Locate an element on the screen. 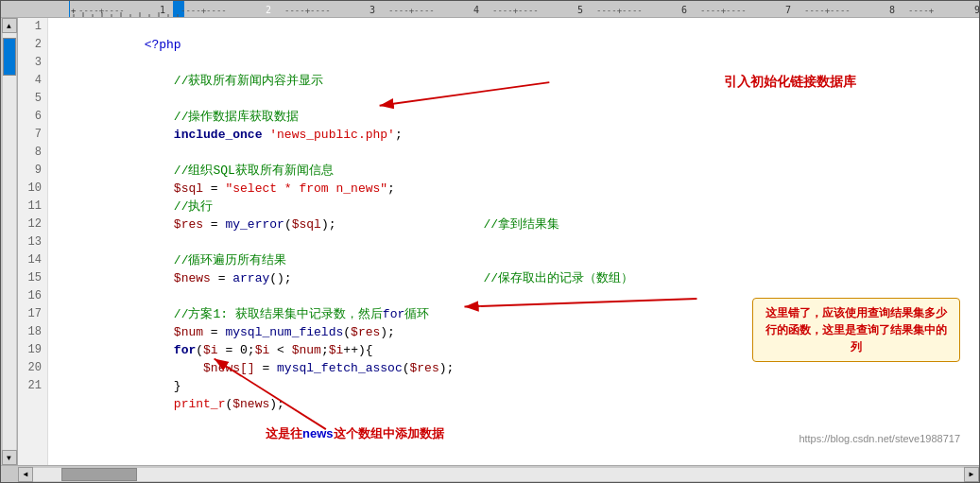 This screenshot has width=980, height=483. comment-10: //执行 is located at coordinates (180, 206).